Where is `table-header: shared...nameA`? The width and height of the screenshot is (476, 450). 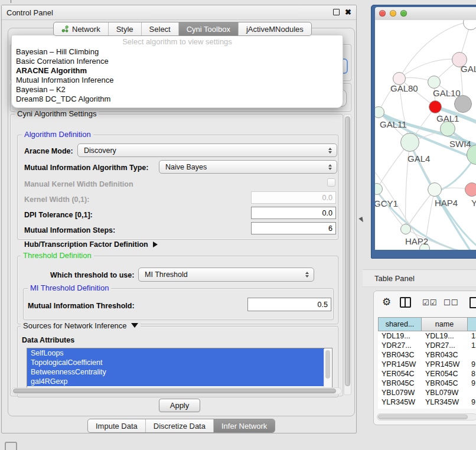
table-header: shared...nameA is located at coordinates (427, 324).